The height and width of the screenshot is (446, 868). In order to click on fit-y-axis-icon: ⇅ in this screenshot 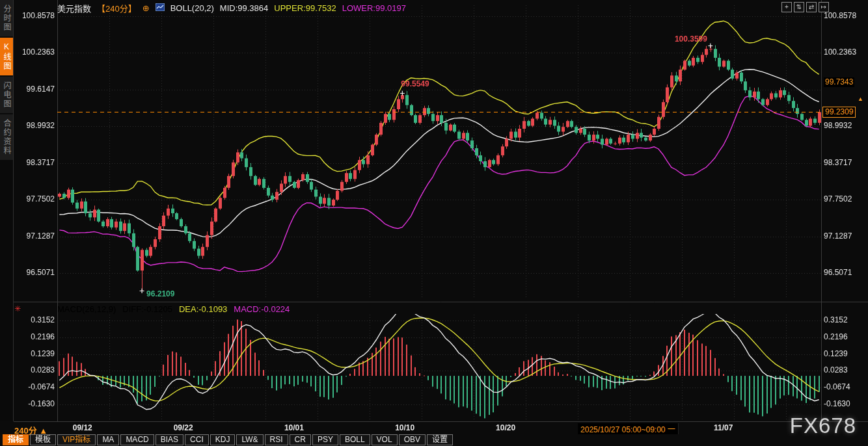, I will do `click(799, 7)`.